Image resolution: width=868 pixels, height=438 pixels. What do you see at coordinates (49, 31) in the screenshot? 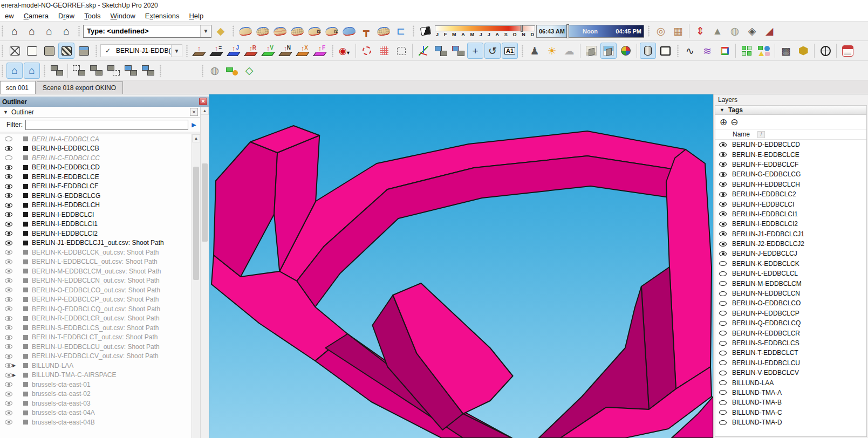
I see `house-outline-icon: ⌂` at bounding box center [49, 31].